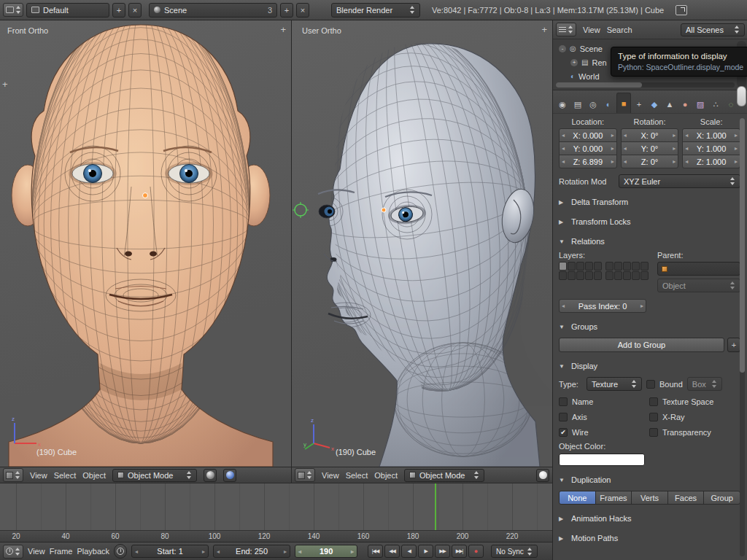 This screenshot has height=560, width=747. I want to click on scr ollbar-thumb, so click(743, 245).